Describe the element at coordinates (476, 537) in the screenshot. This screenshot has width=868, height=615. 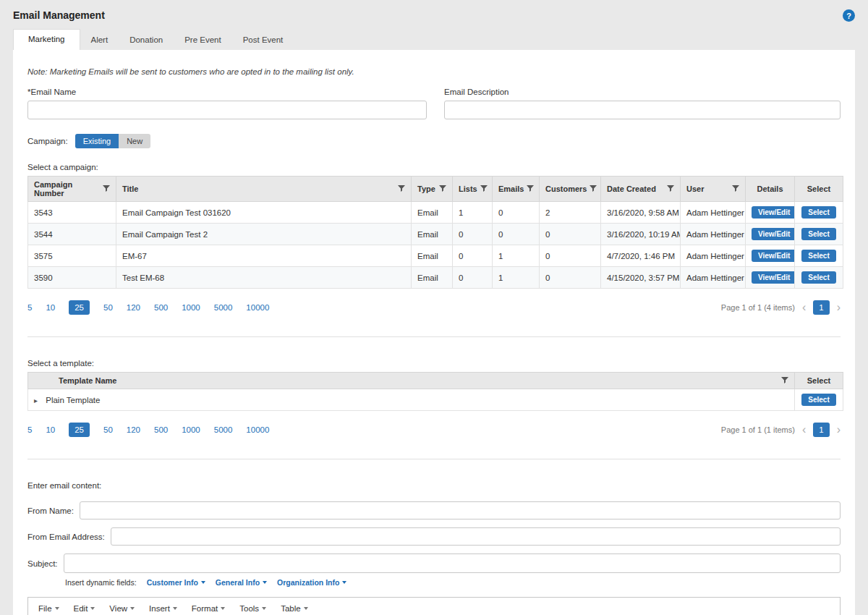
I see `from-email-input` at that location.